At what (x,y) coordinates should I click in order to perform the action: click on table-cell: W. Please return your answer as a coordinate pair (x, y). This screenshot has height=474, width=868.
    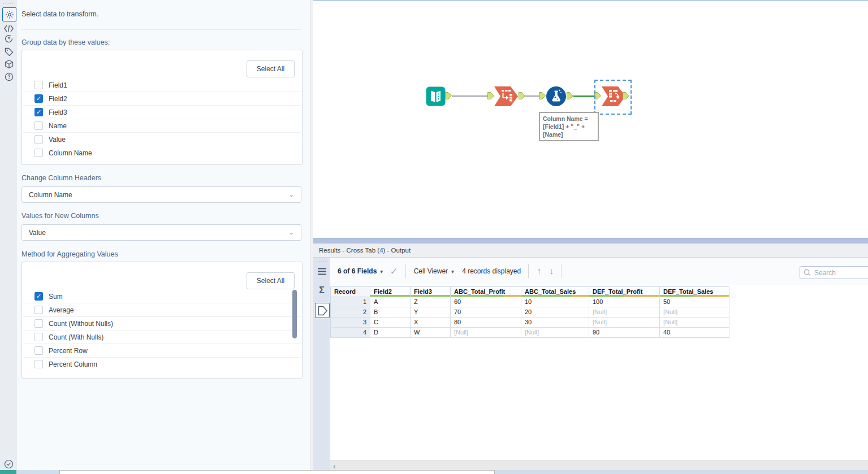
    Looking at the image, I should click on (431, 333).